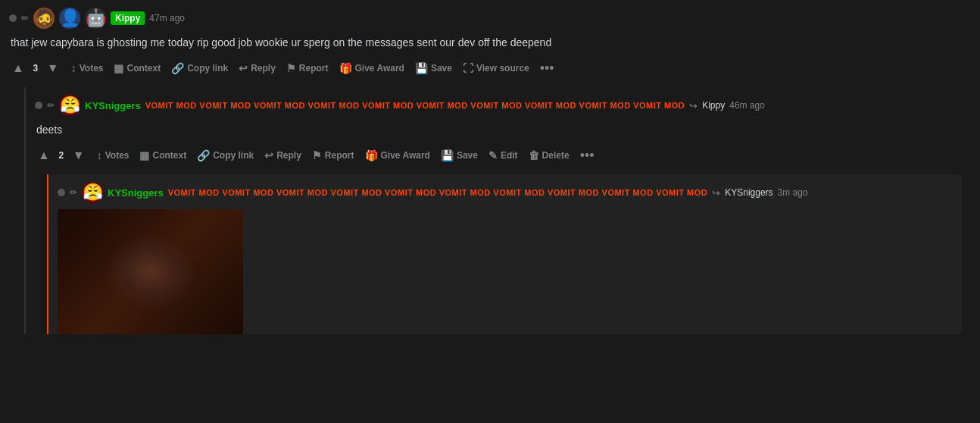 The image size is (980, 423). I want to click on mod-flair-2: VOMIT MOD VOMIT MOD VOMIT MOD VOMIT MOD …, so click(415, 105).